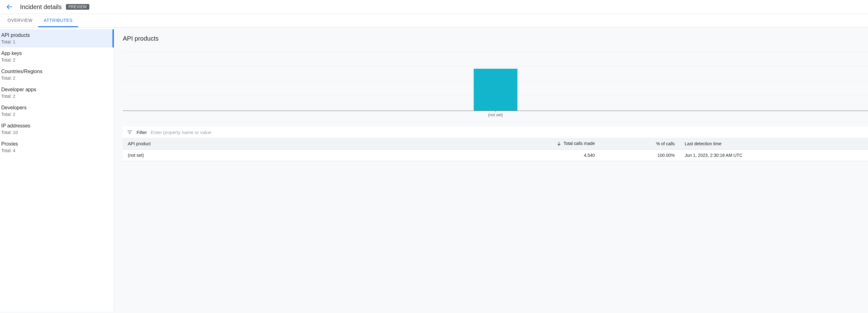  What do you see at coordinates (294, 144) in the screenshot?
I see `col-api-product: API product` at bounding box center [294, 144].